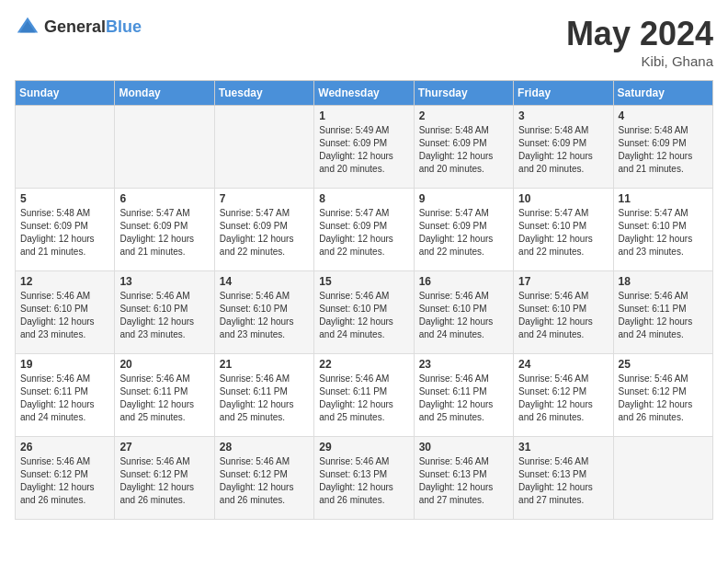 The image size is (728, 563). I want to click on day-cell-31: 31Sunrise: 5:46 AM Sunset: 6:13 PM Dayli…, so click(563, 478).